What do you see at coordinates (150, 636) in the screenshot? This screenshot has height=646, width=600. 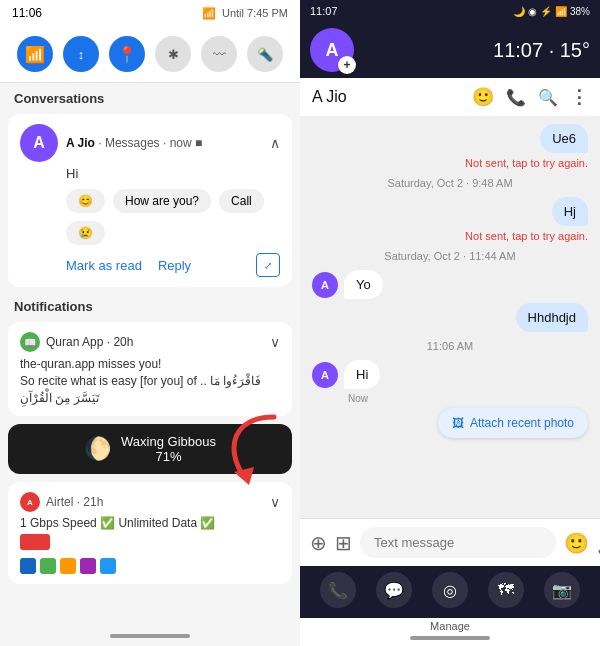 I see `home-indicator-left` at bounding box center [150, 636].